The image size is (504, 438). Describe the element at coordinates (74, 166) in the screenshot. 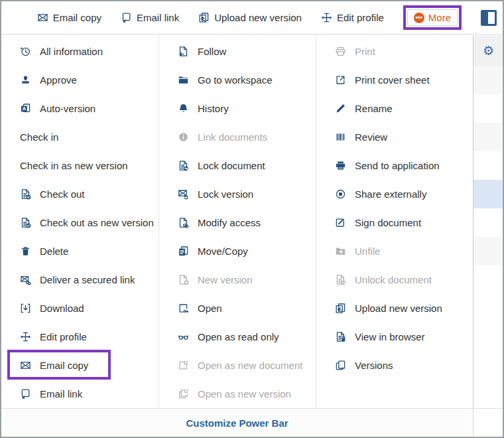

I see `menu-item-label: Check in as new version` at that location.